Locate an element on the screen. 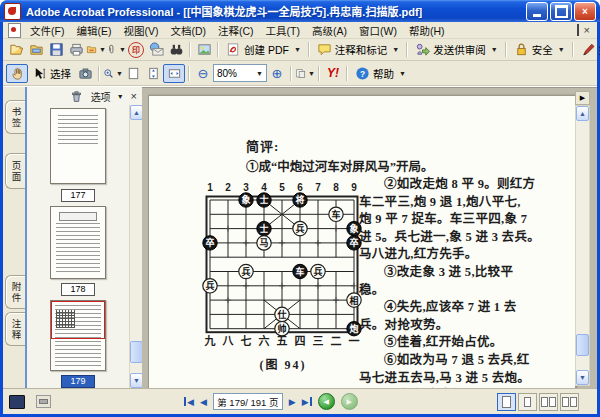 This screenshot has height=417, width=600. pen-icon is located at coordinates (588, 50).